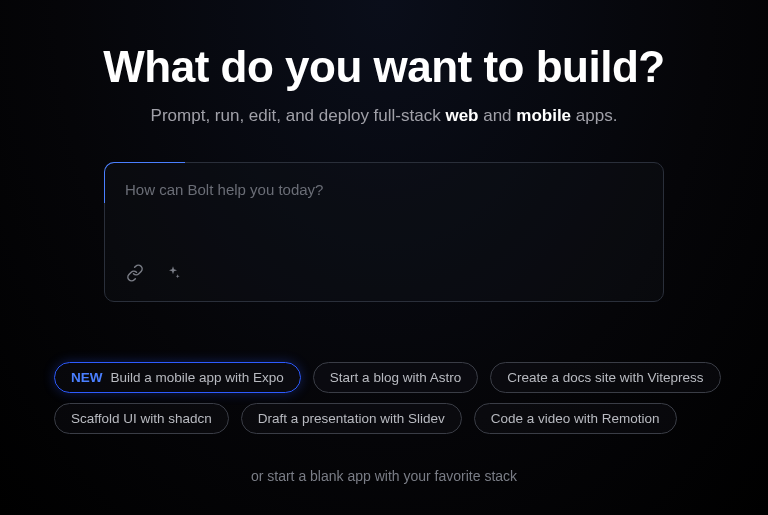 This screenshot has height=515, width=768. I want to click on page-headline: What do you want to build?, so click(384, 67).